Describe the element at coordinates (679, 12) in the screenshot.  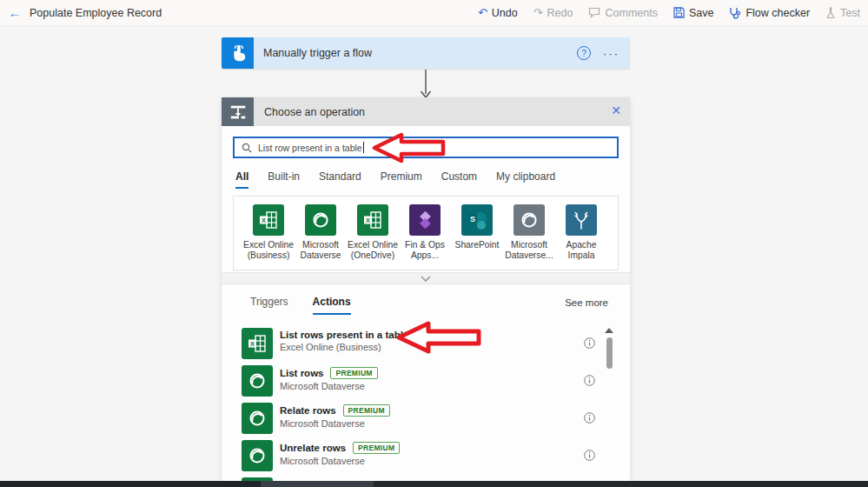
I see `save-icon` at that location.